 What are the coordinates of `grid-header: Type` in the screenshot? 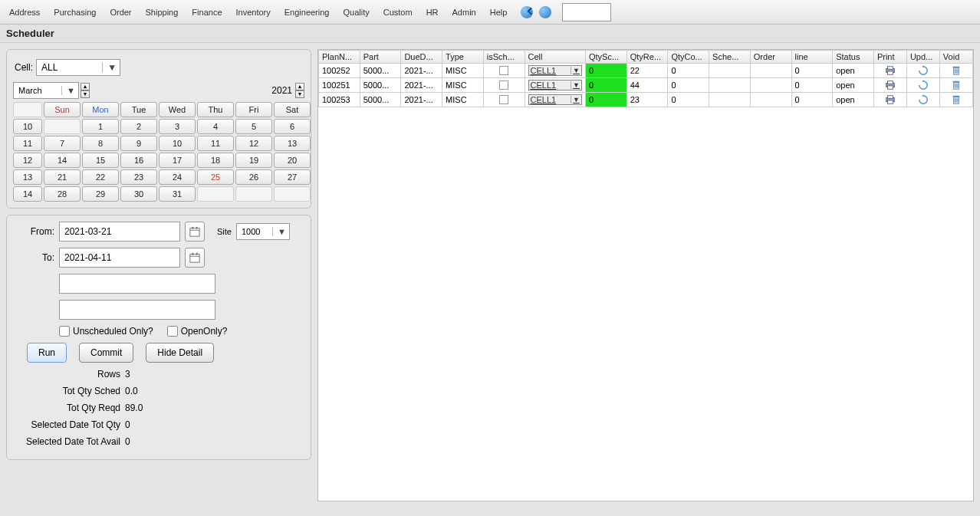 It's located at (463, 57).